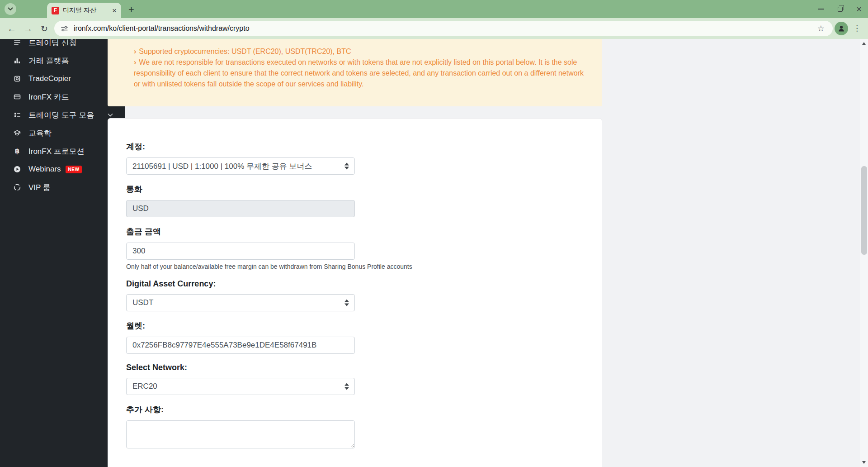 The height and width of the screenshot is (467, 868). What do you see at coordinates (864, 253) in the screenshot?
I see `page-scrollbar` at bounding box center [864, 253].